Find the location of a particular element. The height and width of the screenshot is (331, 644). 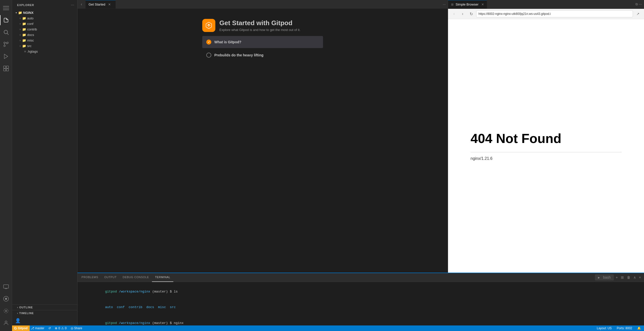

explorer-button is located at coordinates (6, 20).